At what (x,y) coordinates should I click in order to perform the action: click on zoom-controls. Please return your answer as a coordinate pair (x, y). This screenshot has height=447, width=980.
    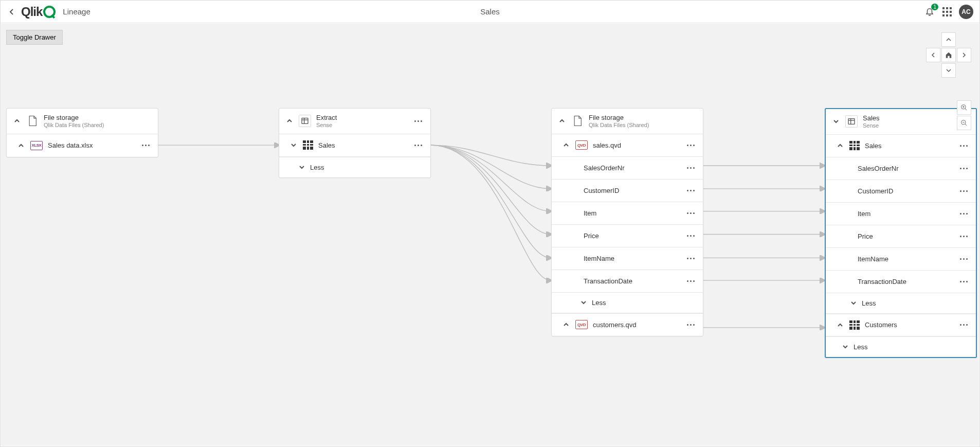
    Looking at the image, I should click on (964, 115).